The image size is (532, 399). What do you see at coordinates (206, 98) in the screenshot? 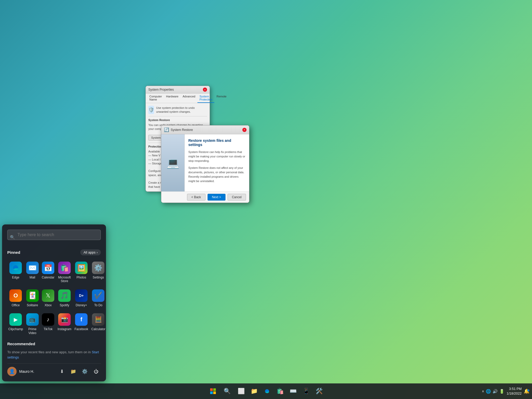
I see `tab-system-protection: System Protection` at bounding box center [206, 98].